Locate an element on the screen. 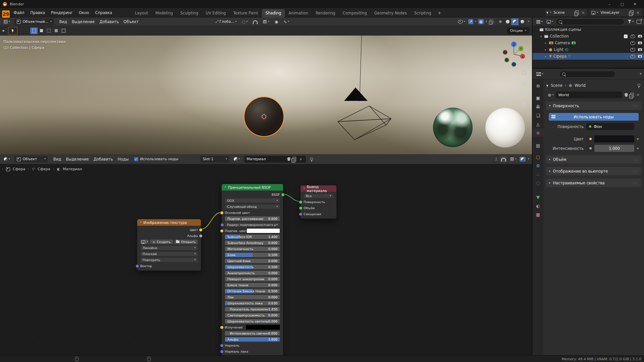 Image resolution: width=644 pixels, height=362 pixels. menubar-menu-2: Рендеринг is located at coordinates (62, 13).